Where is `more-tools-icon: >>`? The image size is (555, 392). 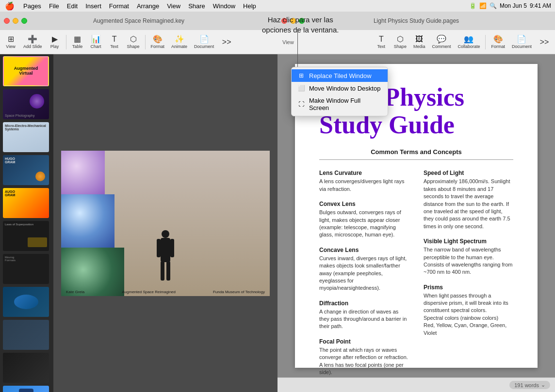
more-tools-icon: >> is located at coordinates (544, 42).